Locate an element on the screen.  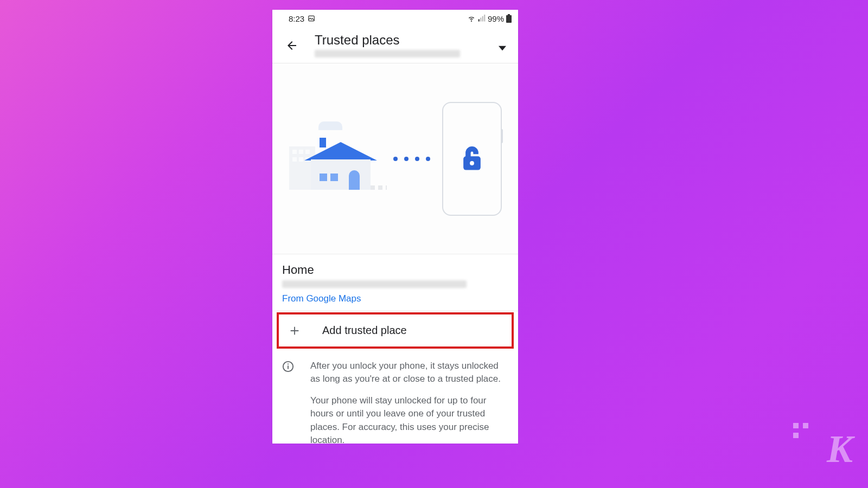
info-paragraph-1: After you unlock your phone, it stays un… is located at coordinates (408, 373).